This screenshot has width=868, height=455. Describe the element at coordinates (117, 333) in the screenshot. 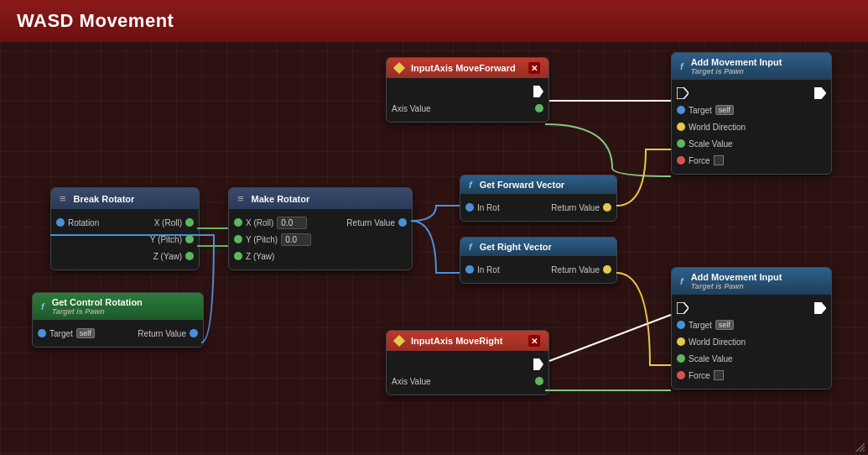

I see `ctrl-rot-target-row: Target self Return Value` at that location.